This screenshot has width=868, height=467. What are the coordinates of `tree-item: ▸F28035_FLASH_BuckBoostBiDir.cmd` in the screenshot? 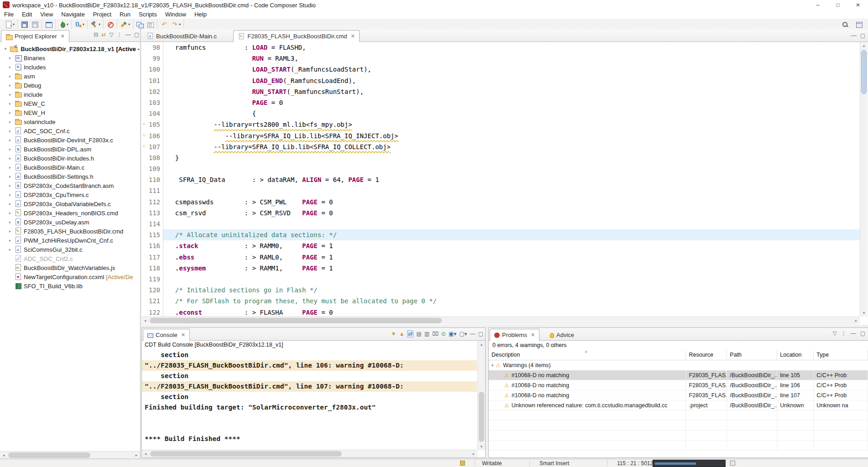 It's located at (70, 231).